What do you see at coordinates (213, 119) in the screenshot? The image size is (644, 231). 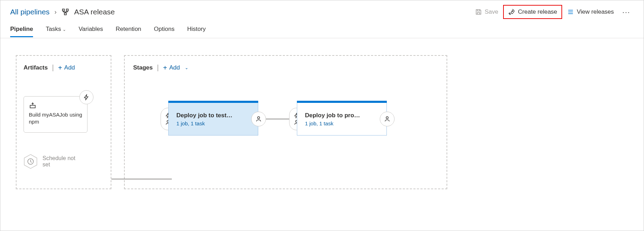 I see `stage-card-test: Deploy job to test… 1 job, 1 task` at bounding box center [213, 119].